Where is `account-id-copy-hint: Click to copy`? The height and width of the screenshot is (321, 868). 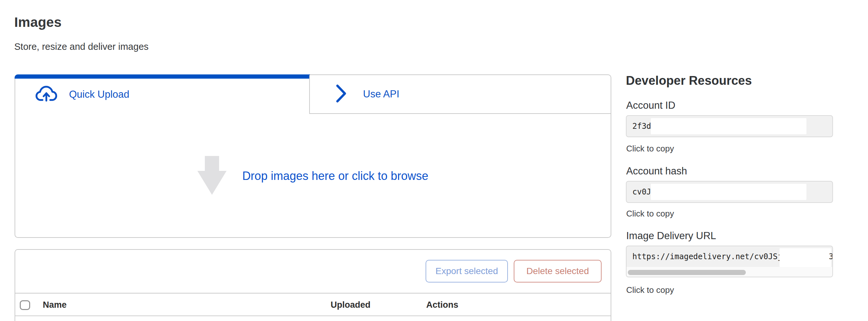 account-id-copy-hint: Click to copy is located at coordinates (650, 149).